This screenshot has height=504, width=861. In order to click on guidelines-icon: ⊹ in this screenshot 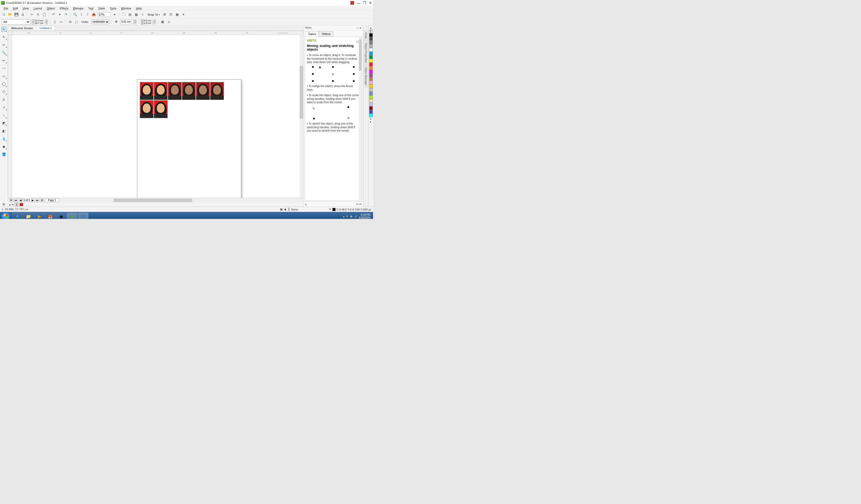, I will do `click(142, 15)`.